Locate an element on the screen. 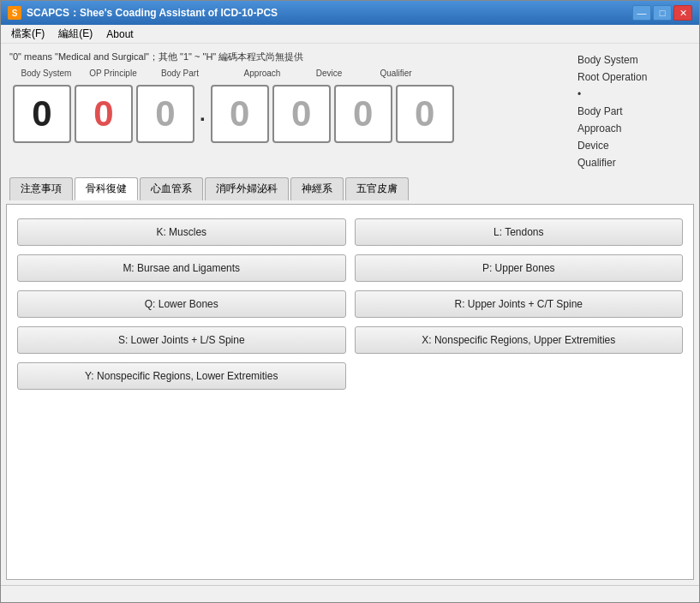 This screenshot has height=603, width=700. digit-3: 0 is located at coordinates (165, 114).